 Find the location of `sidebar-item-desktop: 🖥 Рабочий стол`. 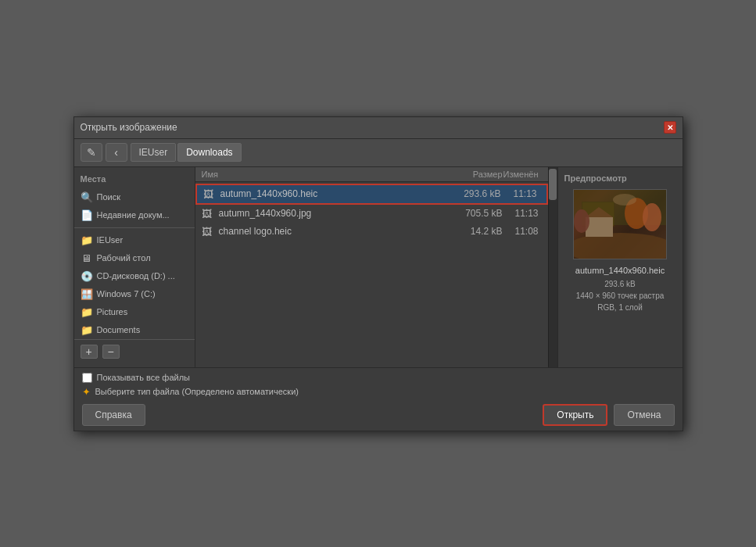

sidebar-item-desktop: 🖥 Рабочий стол is located at coordinates (134, 258).